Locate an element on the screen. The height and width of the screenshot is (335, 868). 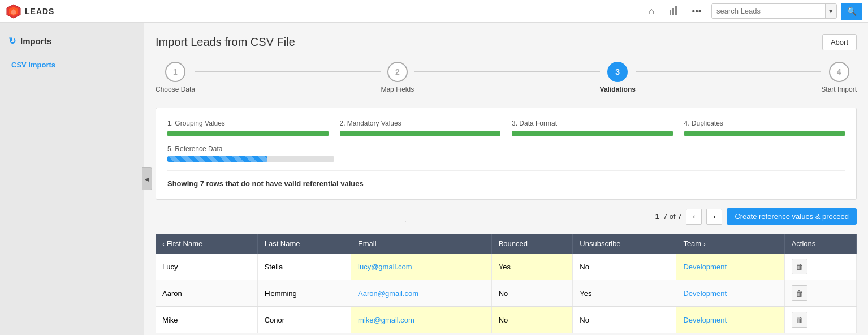
search-go-button: 🔍 is located at coordinates (852, 11).